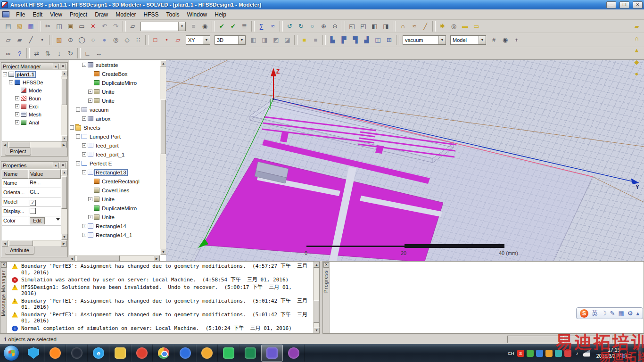  What do you see at coordinates (261, 26) in the screenshot?
I see `solution-data-icon: ∑` at bounding box center [261, 26].